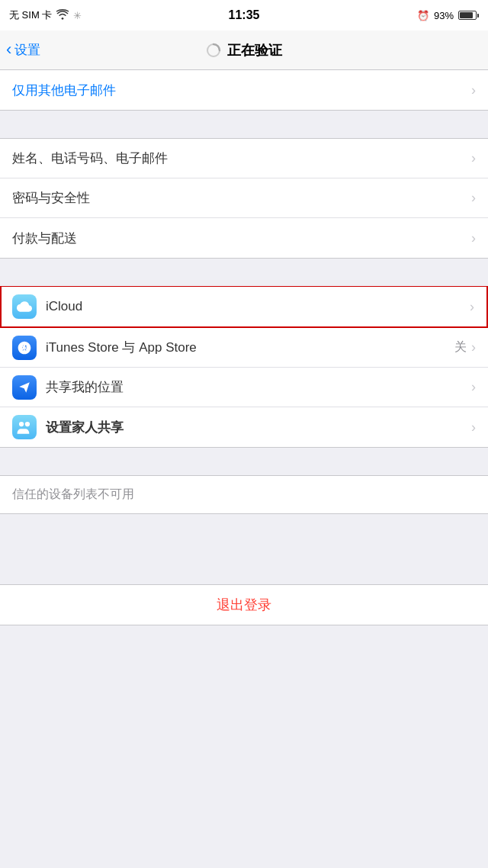 Image resolution: width=488 pixels, height=868 pixels. Describe the element at coordinates (474, 90) in the screenshot. I see `partial-chevron-icon: ›` at that location.